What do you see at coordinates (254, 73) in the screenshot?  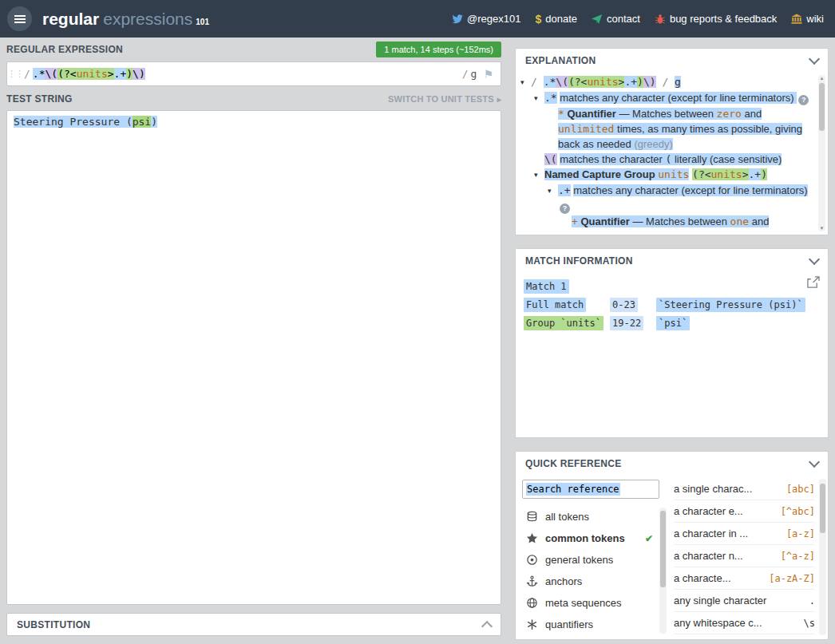 I see `regex-input: ⋮⋮ / .*\((?<units>.+)\) / g ⚑` at bounding box center [254, 73].